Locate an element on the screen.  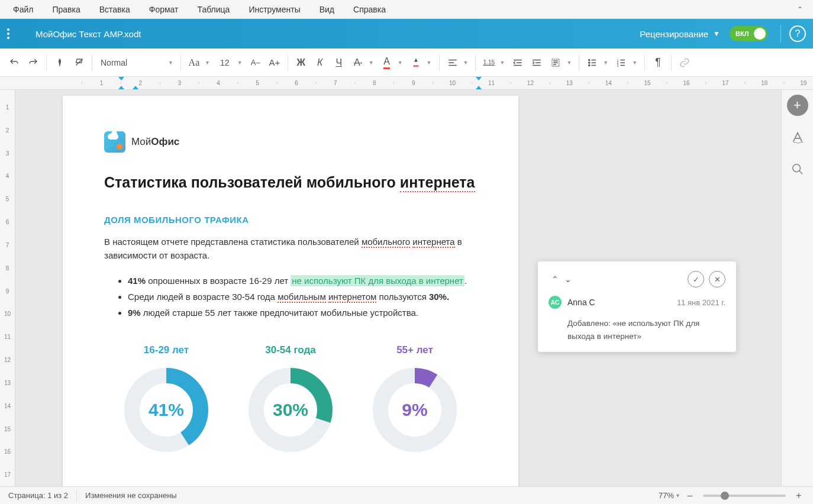
document-paragraph: В настоящем отчете представлена статисти… is located at coordinates (291, 248).